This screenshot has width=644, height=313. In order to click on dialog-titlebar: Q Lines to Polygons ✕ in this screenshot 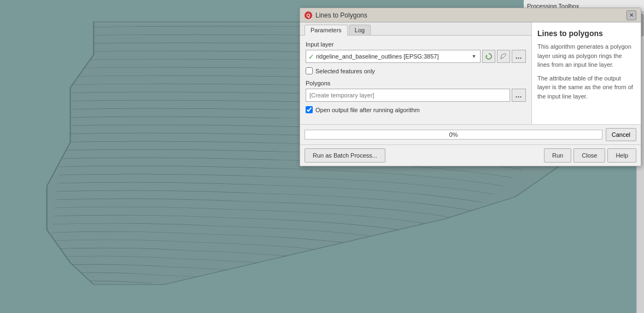, I will do `click(470, 15)`.